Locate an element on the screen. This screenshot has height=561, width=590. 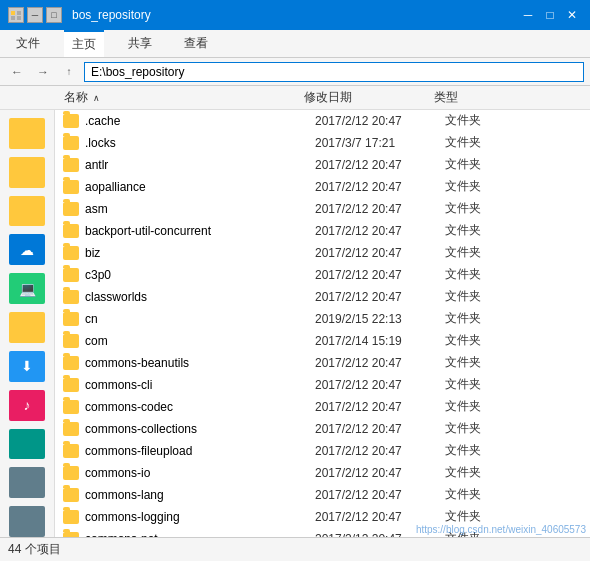
col-header-date: 修改日期 is located at coordinates (365, 98).